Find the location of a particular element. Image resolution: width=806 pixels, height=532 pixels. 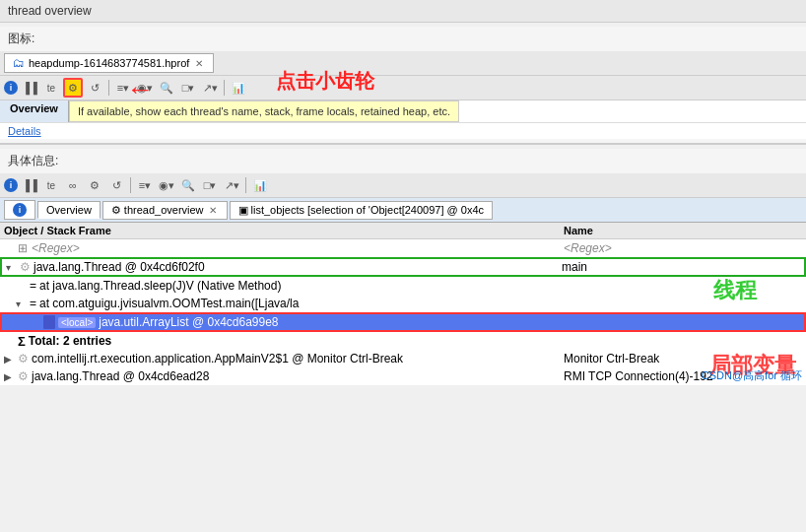

window-title: thread overview is located at coordinates (403, 12).